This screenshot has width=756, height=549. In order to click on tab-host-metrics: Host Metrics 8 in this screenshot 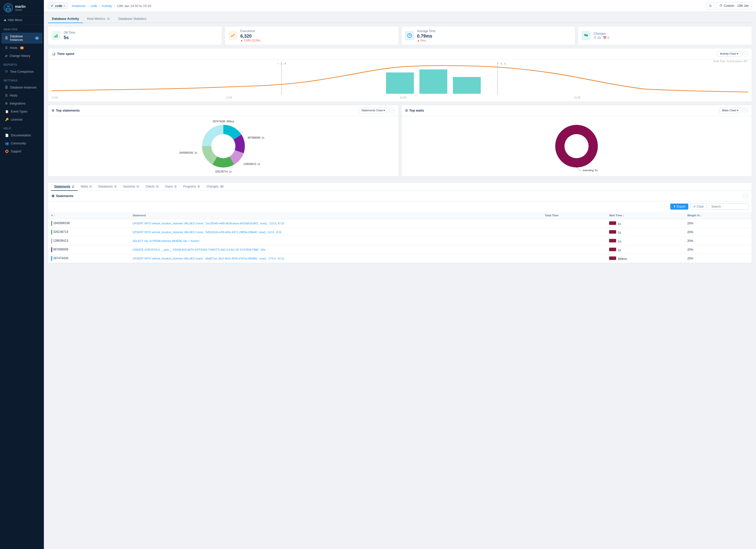, I will do `click(99, 19)`.